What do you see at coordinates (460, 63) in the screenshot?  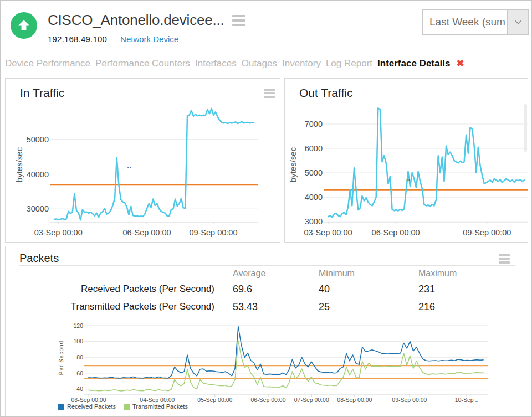 I see `close-tab-icon: ✖` at bounding box center [460, 63].